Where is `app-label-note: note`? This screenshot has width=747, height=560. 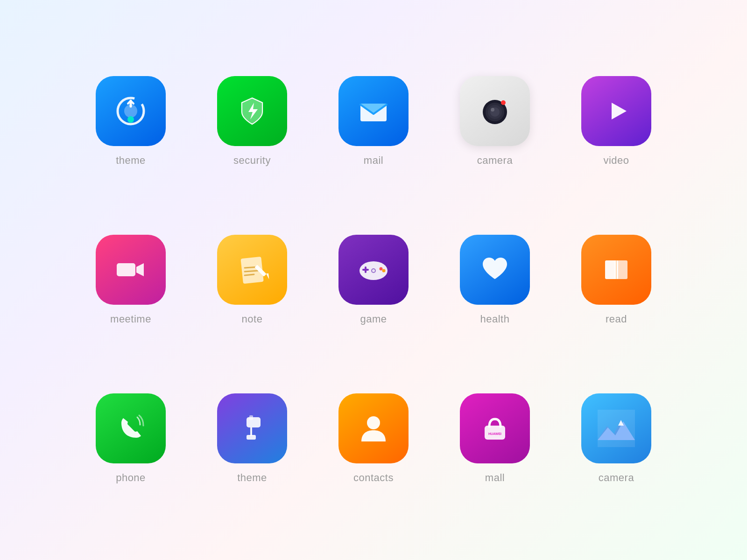 app-label-note: note is located at coordinates (252, 319).